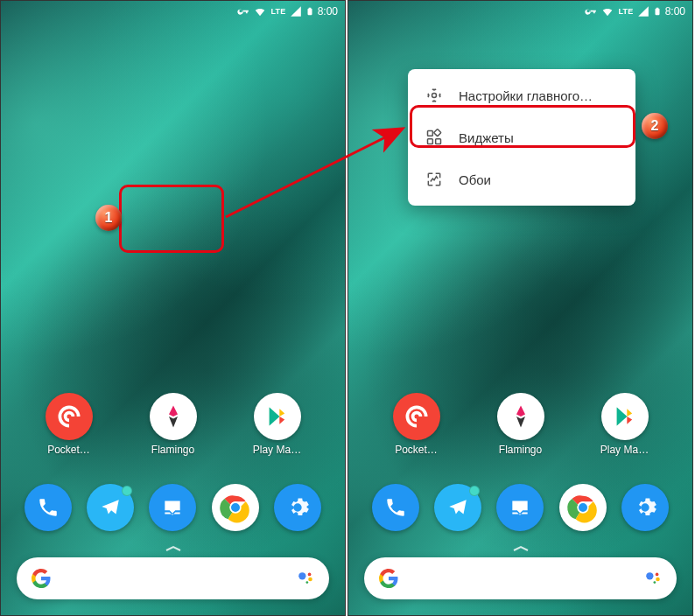  What do you see at coordinates (522, 95) in the screenshot?
I see `menu-item-home-settings: Настройки главного…` at bounding box center [522, 95].